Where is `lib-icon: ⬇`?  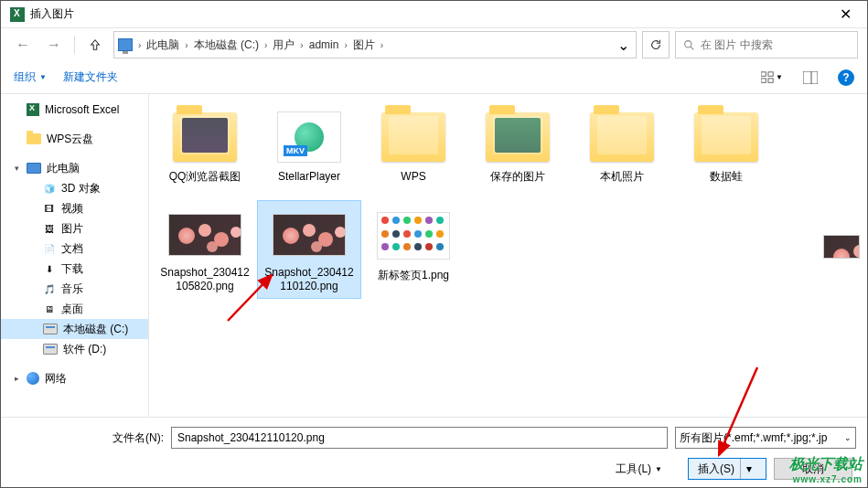
lib-icon: ⬇ is located at coordinates (49, 269).